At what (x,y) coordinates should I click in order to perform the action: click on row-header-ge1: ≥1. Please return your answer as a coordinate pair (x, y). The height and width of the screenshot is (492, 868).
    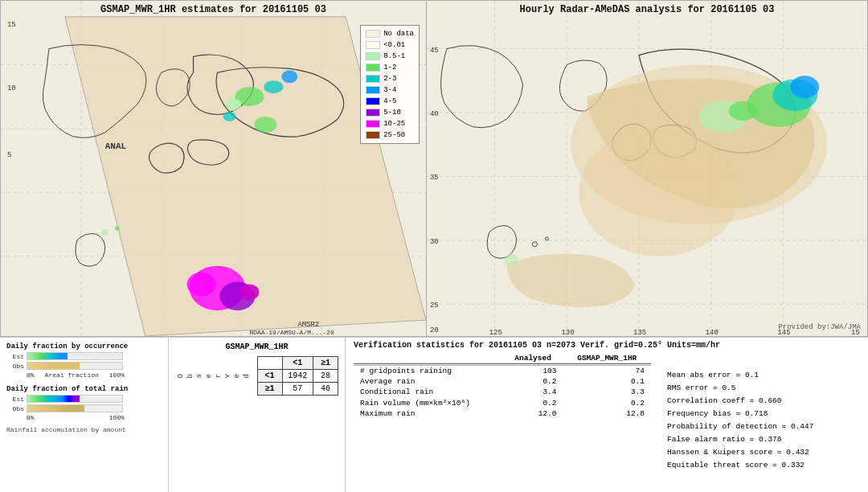
    Looking at the image, I should click on (270, 389).